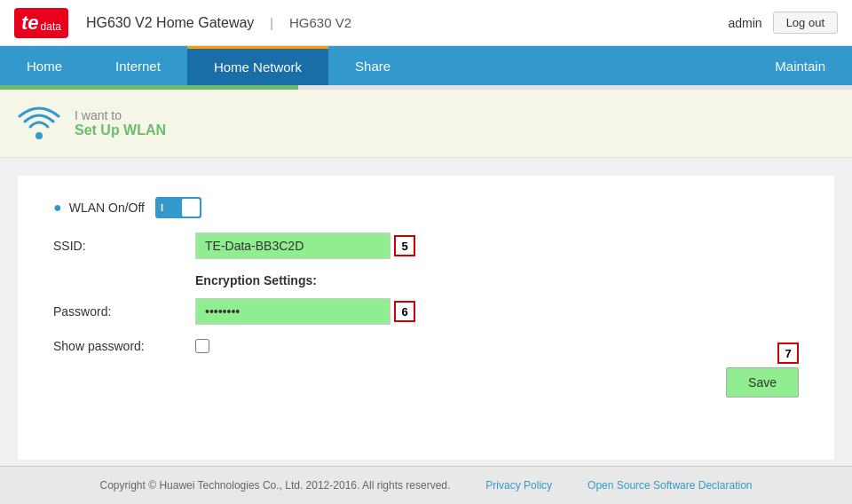 The image size is (852, 504). What do you see at coordinates (783, 23) in the screenshot?
I see `header-right: admin Log out` at bounding box center [783, 23].